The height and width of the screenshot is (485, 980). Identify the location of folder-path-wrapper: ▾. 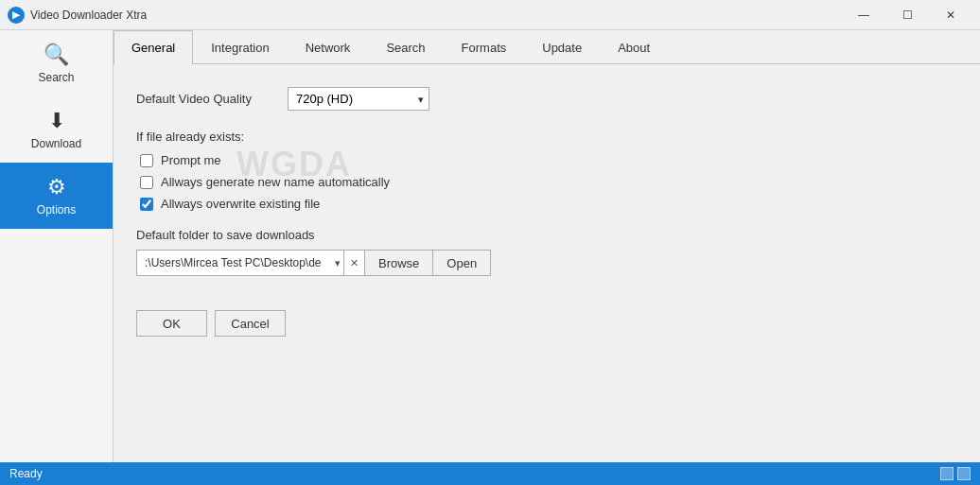
(240, 263).